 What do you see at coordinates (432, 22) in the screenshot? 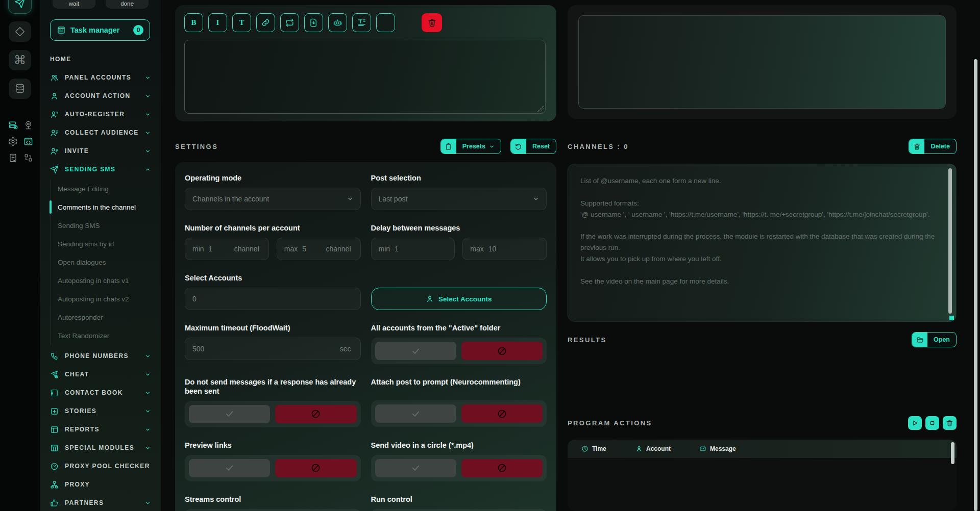
I see `delete-message-button` at bounding box center [432, 22].